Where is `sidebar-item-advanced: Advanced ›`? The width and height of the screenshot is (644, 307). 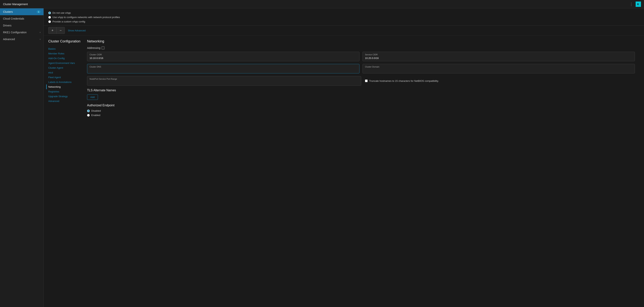
sidebar-item-advanced: Advanced › is located at coordinates (22, 39).